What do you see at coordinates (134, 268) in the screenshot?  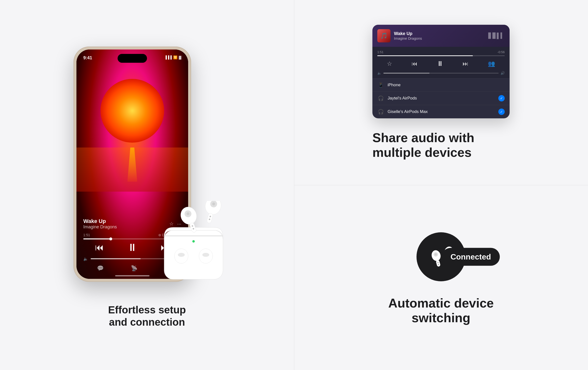 I see `airplay-icon: 📡` at bounding box center [134, 268].